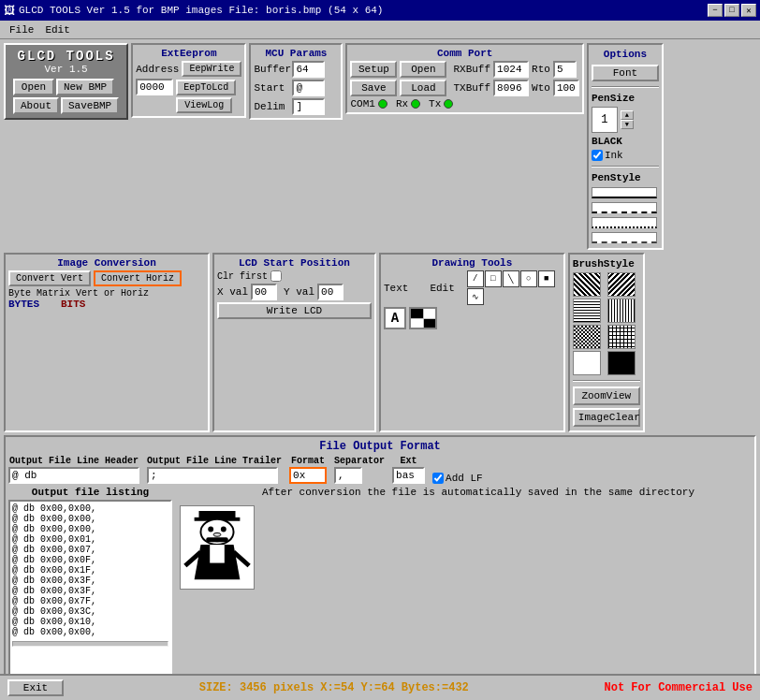 The image size is (760, 700). I want to click on eep-to-lcd-button: EepToLcd, so click(206, 88).